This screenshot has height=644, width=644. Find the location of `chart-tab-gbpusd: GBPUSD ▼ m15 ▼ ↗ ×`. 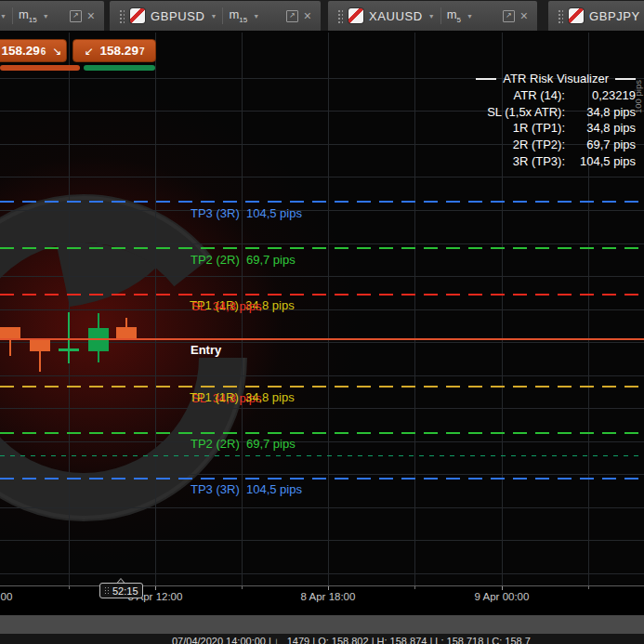

chart-tab-gbpusd: GBPUSD ▼ m15 ▼ ↗ × is located at coordinates (216, 16).